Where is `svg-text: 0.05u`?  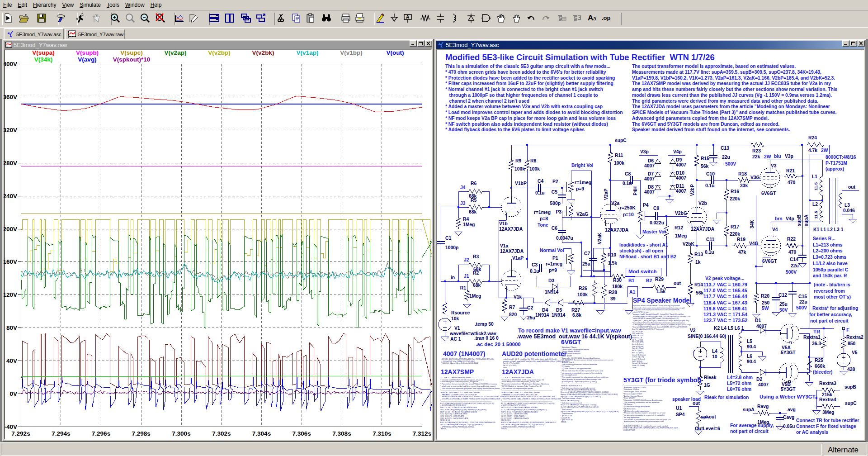 svg-text: 0.05u is located at coordinates (789, 426).